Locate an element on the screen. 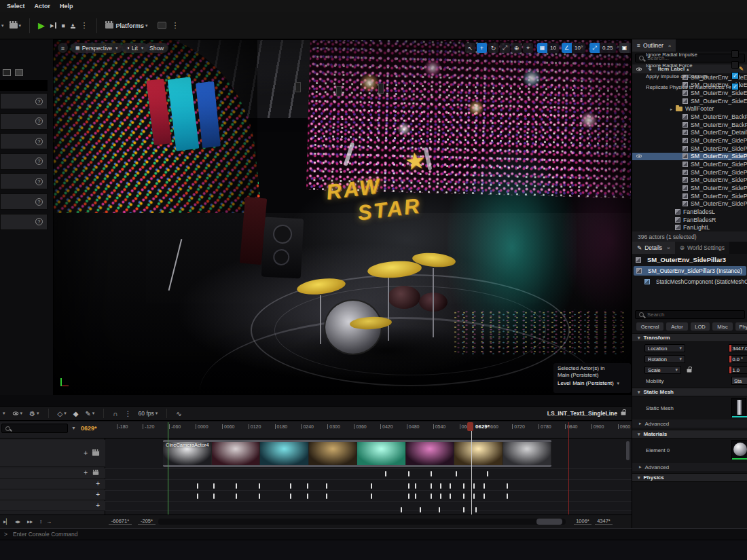 This screenshot has height=560, width=747. curve-editor-icon: ∿ is located at coordinates (179, 414).